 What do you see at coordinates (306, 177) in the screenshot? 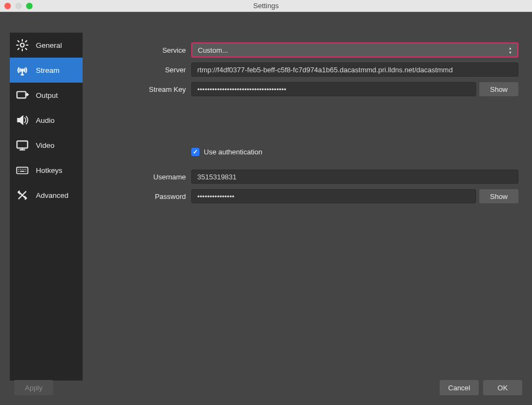
I see `username-row: Username` at bounding box center [306, 177].